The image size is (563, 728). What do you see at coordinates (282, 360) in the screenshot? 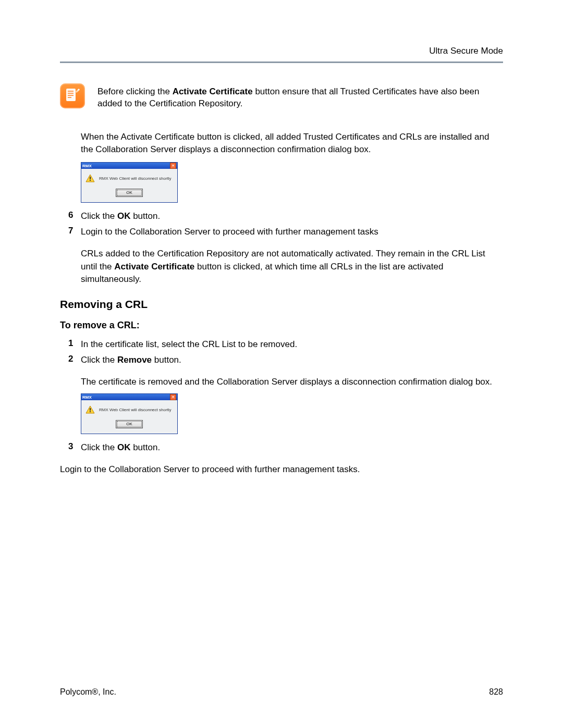
I see `step-2: 2 Click the Remove button.` at bounding box center [282, 360].